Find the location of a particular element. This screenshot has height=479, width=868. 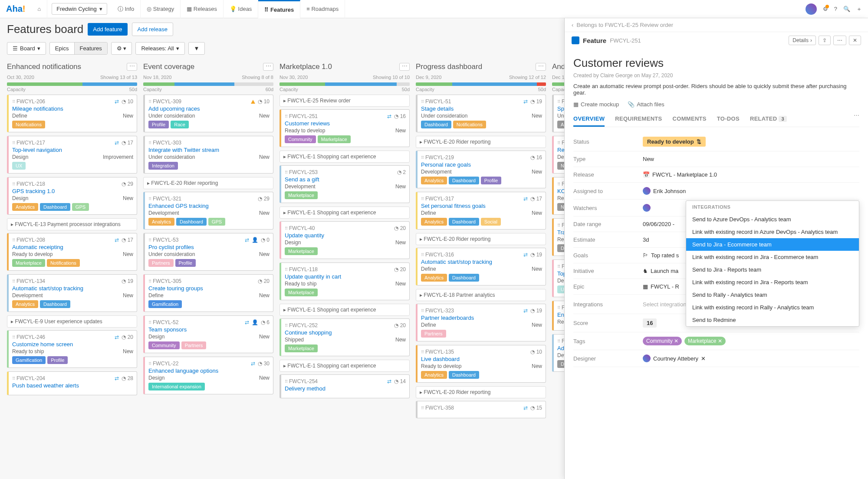

feature-card: ⠿FWCYL-303 Integrate with Twitter stream… is located at coordinates (208, 154).